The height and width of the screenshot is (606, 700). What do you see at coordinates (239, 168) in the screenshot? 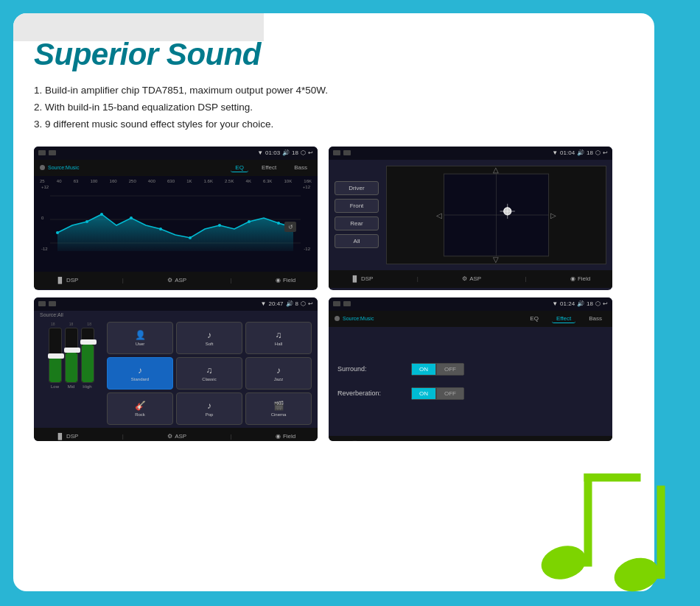
I see `screen1-tab-eq: EQ` at bounding box center [239, 168].